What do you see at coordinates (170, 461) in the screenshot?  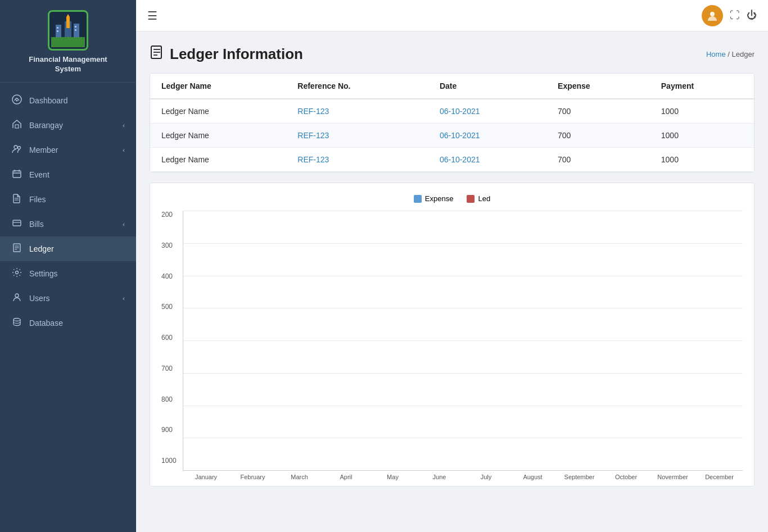 I see `y-axis-label: 1000` at bounding box center [170, 461].